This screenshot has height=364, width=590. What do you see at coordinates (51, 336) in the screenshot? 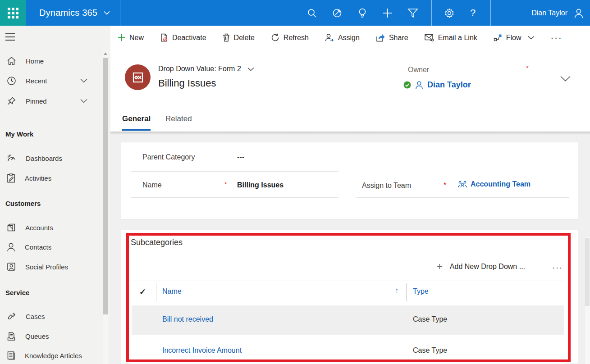
I see `sidebar-item-queues: Queues` at bounding box center [51, 336].